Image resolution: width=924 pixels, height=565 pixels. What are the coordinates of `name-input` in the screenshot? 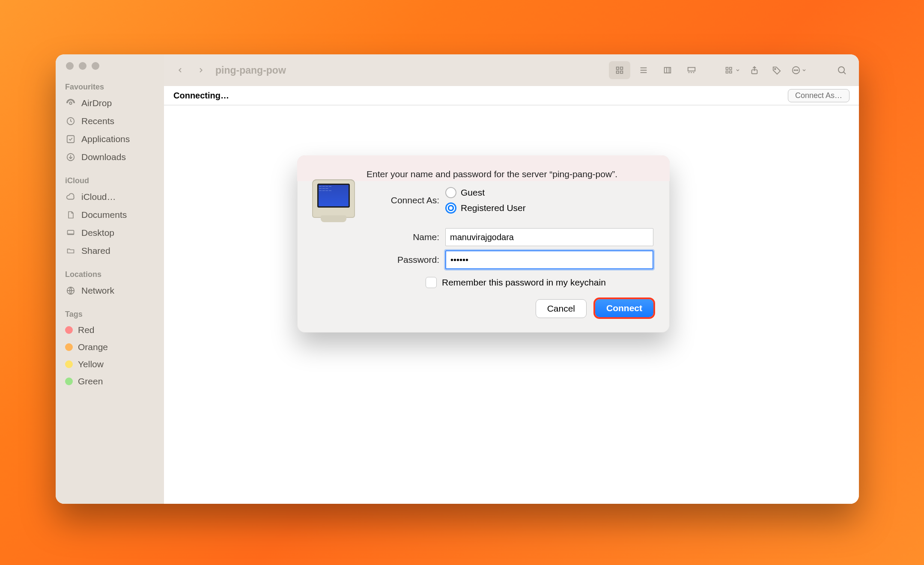 It's located at (549, 237).